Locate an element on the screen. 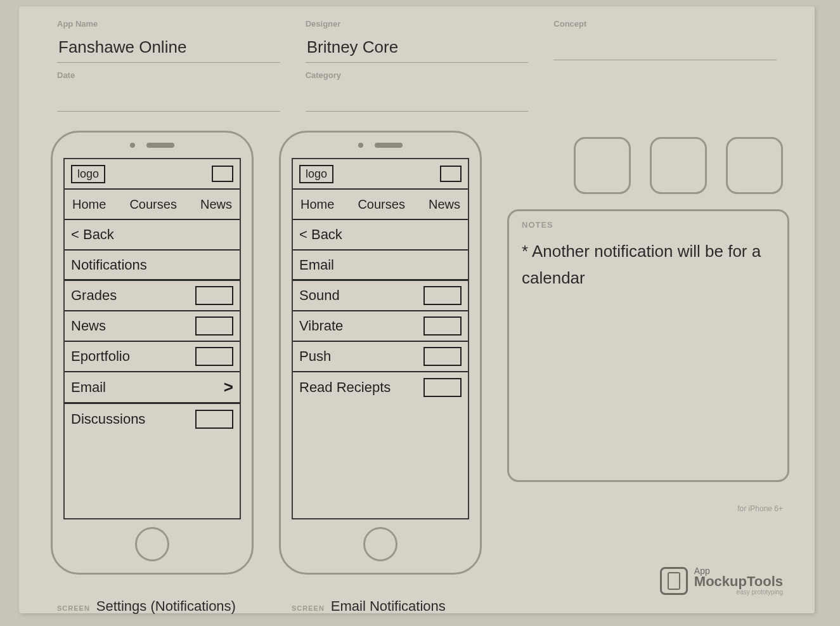  label-date: Date is located at coordinates (169, 75).